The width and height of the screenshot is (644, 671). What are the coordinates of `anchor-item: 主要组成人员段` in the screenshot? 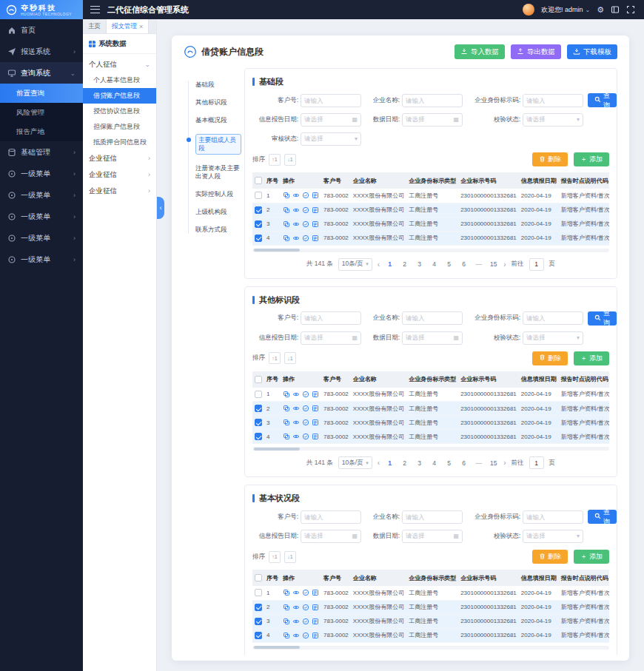 It's located at (215, 144).